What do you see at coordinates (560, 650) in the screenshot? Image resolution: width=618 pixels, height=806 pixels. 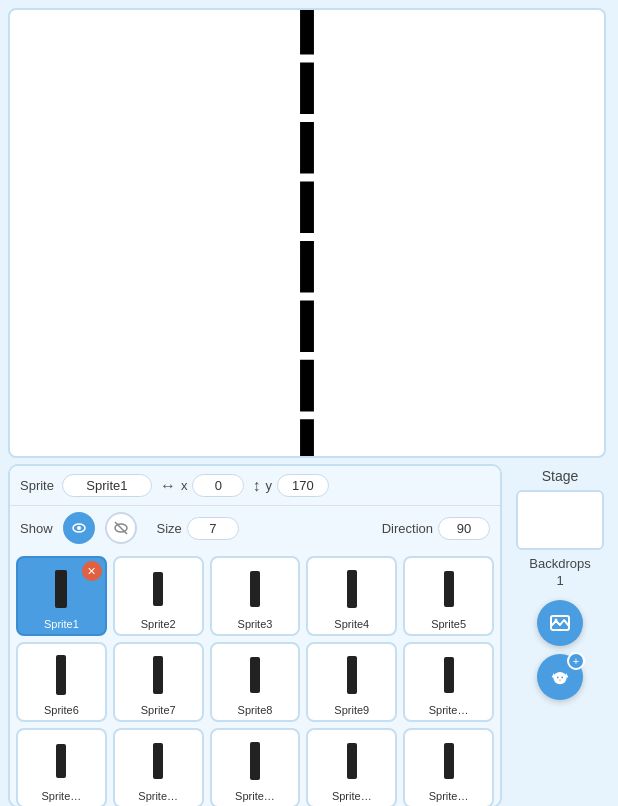 I see `fab-area: +` at bounding box center [560, 650].